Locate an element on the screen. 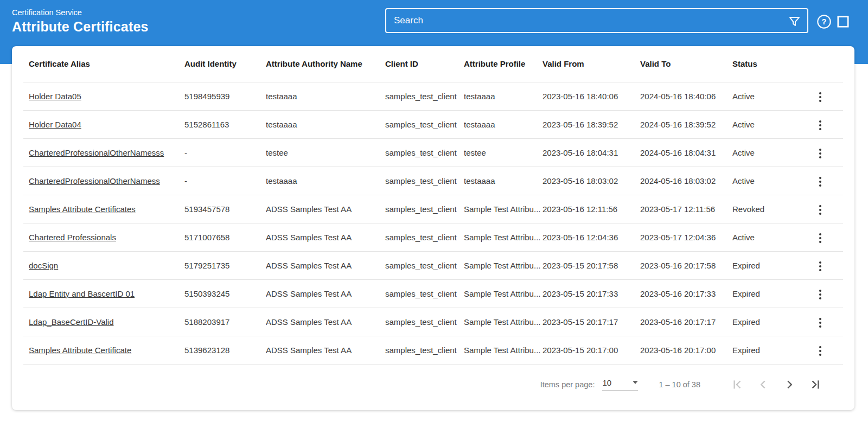 The width and height of the screenshot is (868, 422). audit-identity-cell: - is located at coordinates (225, 152).